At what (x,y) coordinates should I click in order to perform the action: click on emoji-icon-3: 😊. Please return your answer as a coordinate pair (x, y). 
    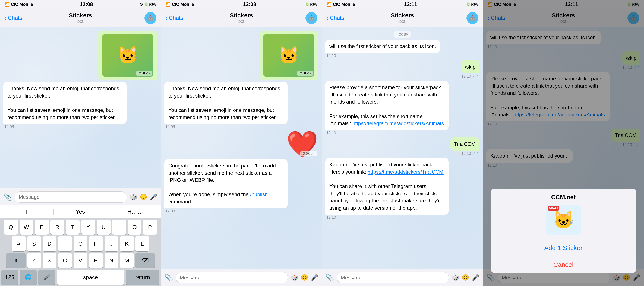
    Looking at the image, I should click on (466, 278).